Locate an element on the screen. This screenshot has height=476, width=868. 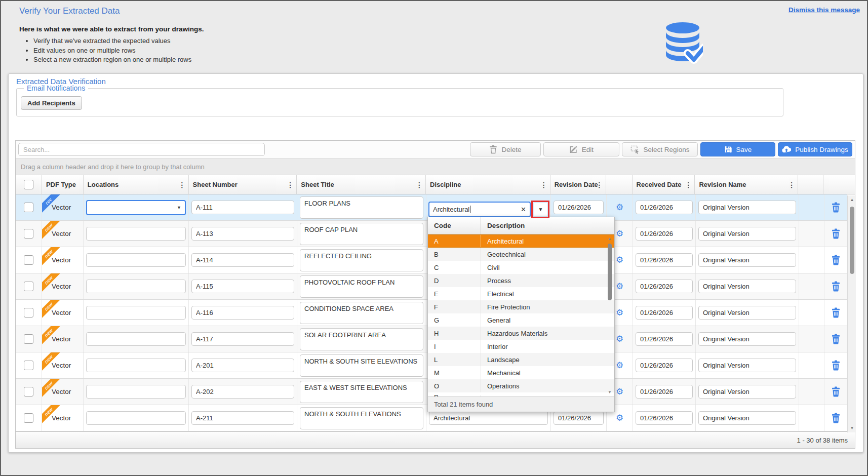
delete-button: Delete is located at coordinates (505, 149).